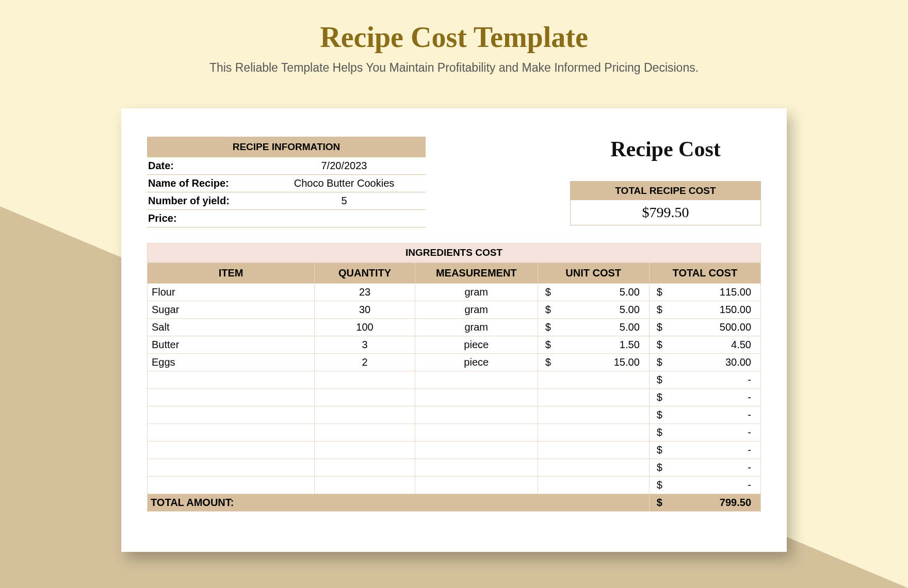  I want to click on cell-item: Eggs, so click(231, 363).